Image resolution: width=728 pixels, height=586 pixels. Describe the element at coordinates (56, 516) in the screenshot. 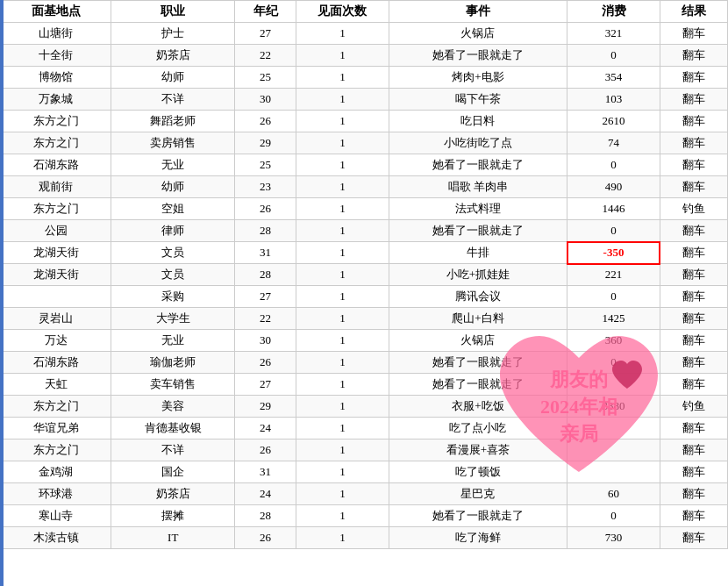

I see `table-cell: 寒山寺` at that location.